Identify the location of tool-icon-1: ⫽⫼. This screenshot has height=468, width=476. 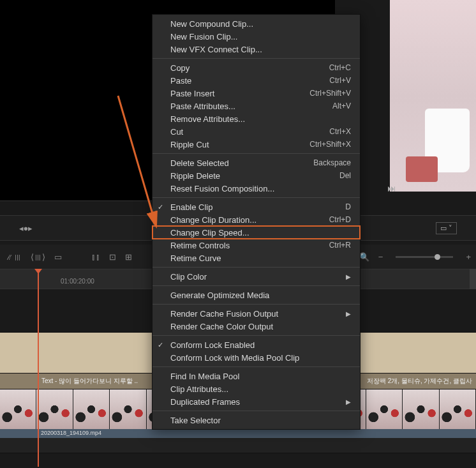
(13, 257).